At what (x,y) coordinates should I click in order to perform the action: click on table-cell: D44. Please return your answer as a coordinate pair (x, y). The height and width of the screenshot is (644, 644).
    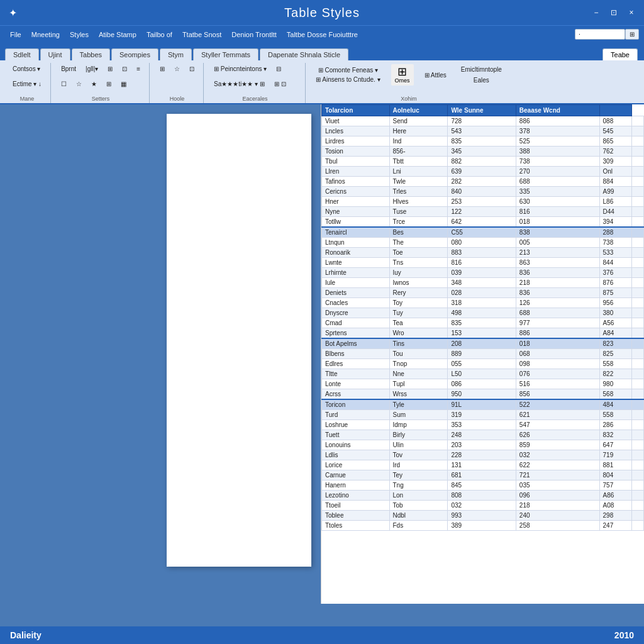
    Looking at the image, I should click on (615, 212).